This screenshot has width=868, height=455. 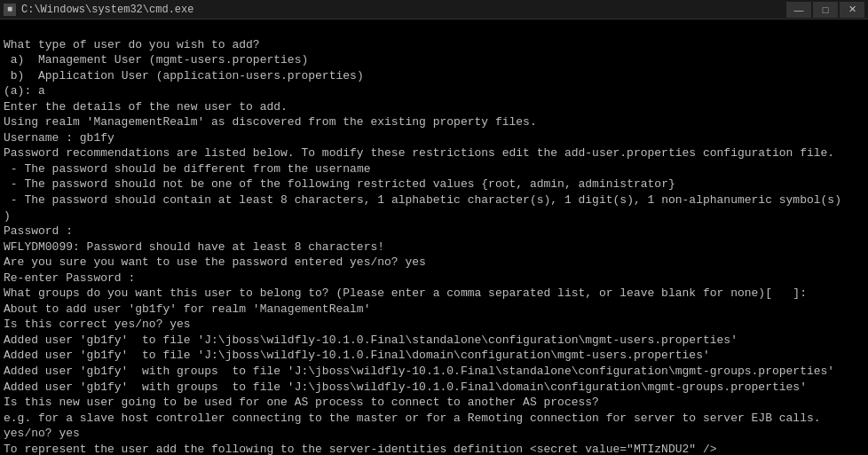 I want to click on terminal-line: - The password should contain at least 8…, so click(x=434, y=200).